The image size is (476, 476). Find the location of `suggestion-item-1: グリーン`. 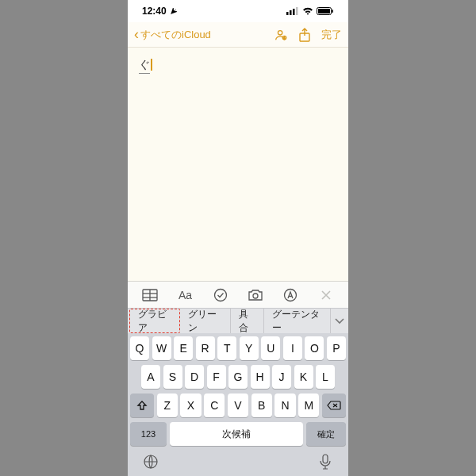

suggestion-item-1: グリーン is located at coordinates (205, 321).